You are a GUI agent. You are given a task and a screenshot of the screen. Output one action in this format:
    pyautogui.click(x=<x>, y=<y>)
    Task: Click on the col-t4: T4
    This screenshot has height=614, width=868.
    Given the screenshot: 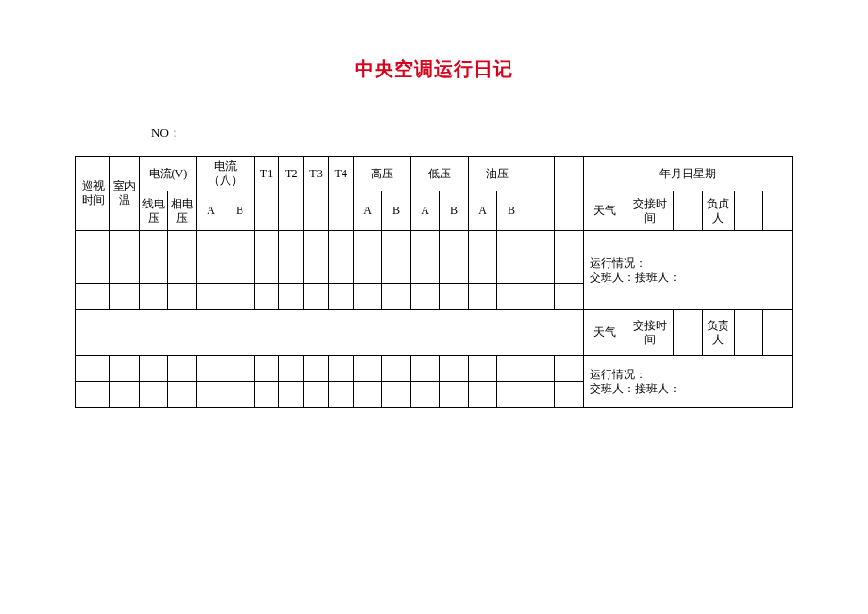 What is the action you would take?
    pyautogui.click(x=341, y=174)
    